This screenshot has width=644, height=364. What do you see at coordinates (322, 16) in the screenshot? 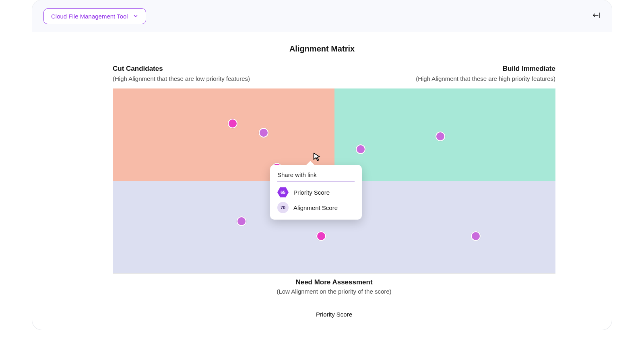
I see `header-bar: Cloud File Management Tool` at bounding box center [322, 16].